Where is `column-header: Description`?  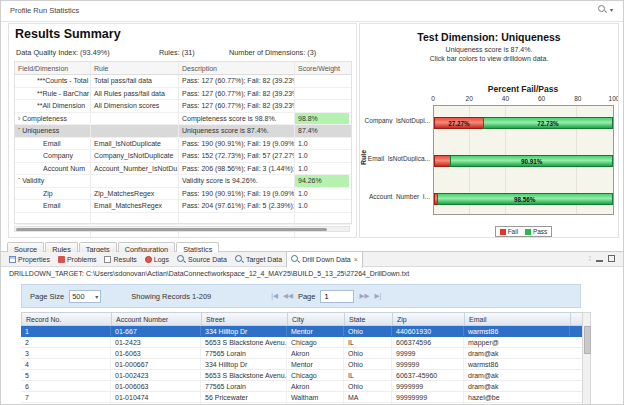 column-header: Description is located at coordinates (237, 68).